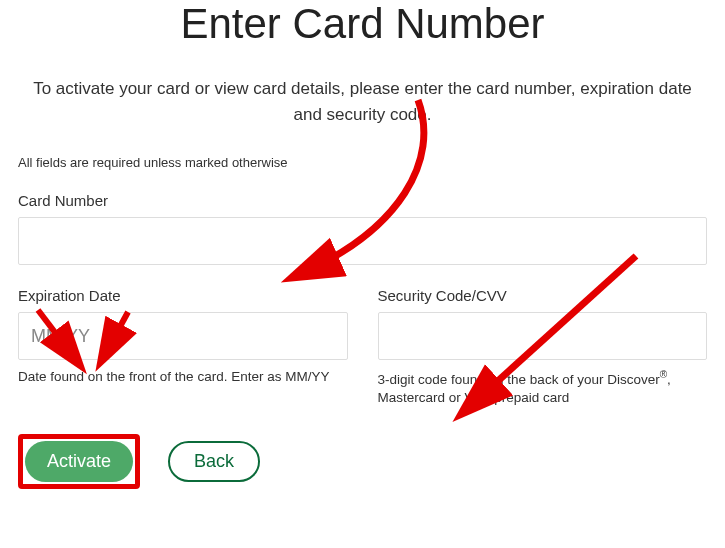 The image size is (725, 548). I want to click on page-title: Enter Card Number, so click(362, 24).